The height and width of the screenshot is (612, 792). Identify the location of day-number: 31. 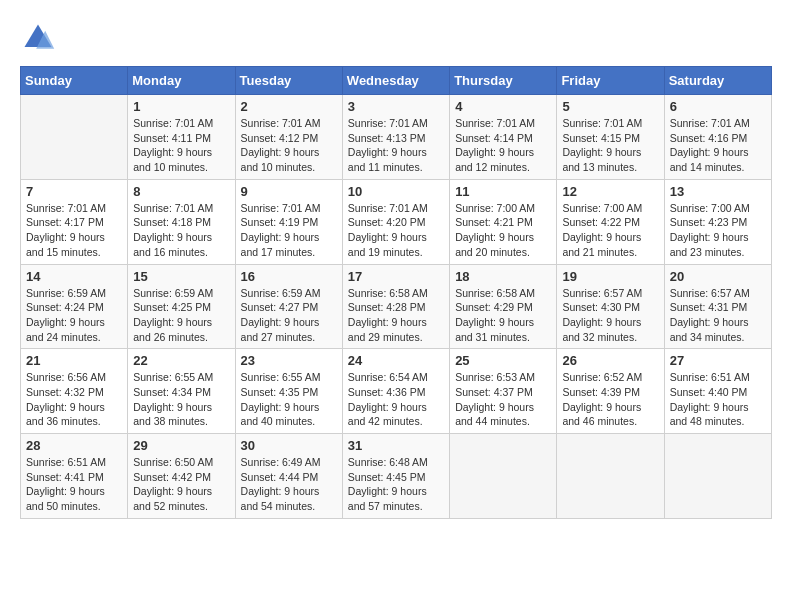
(396, 446).